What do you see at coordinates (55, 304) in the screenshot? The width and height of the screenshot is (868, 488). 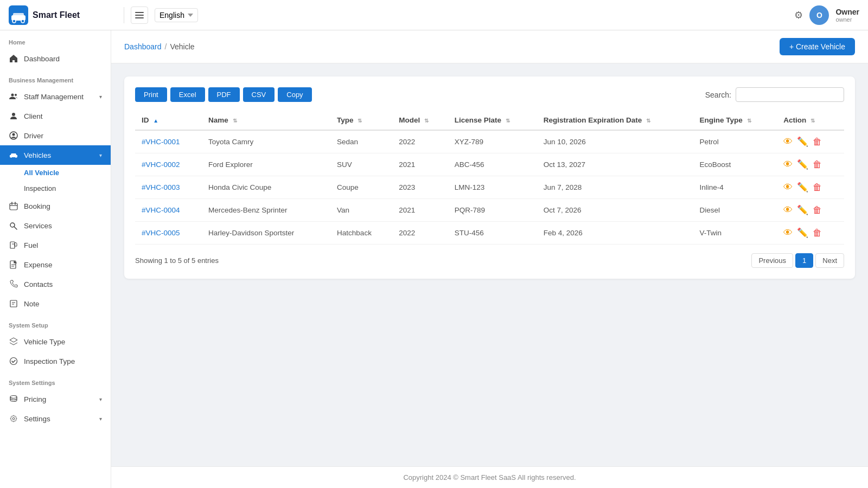 I see `sidebar-item-note: Note` at bounding box center [55, 304].